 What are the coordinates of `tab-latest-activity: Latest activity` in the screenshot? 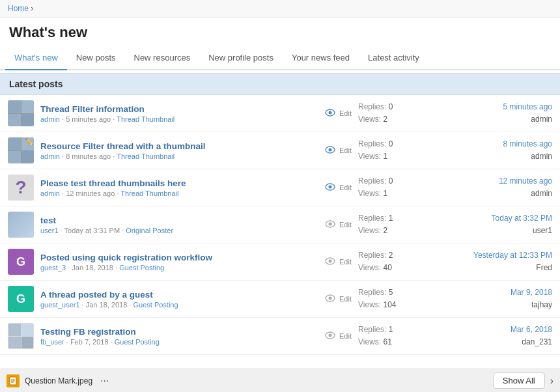 It's located at (393, 59).